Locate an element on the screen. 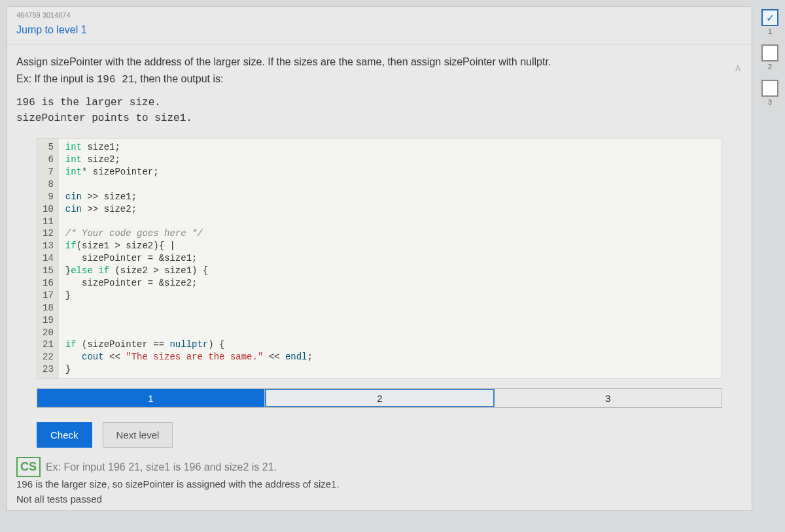 The height and width of the screenshot is (532, 785). check-button: Check is located at coordinates (64, 435).